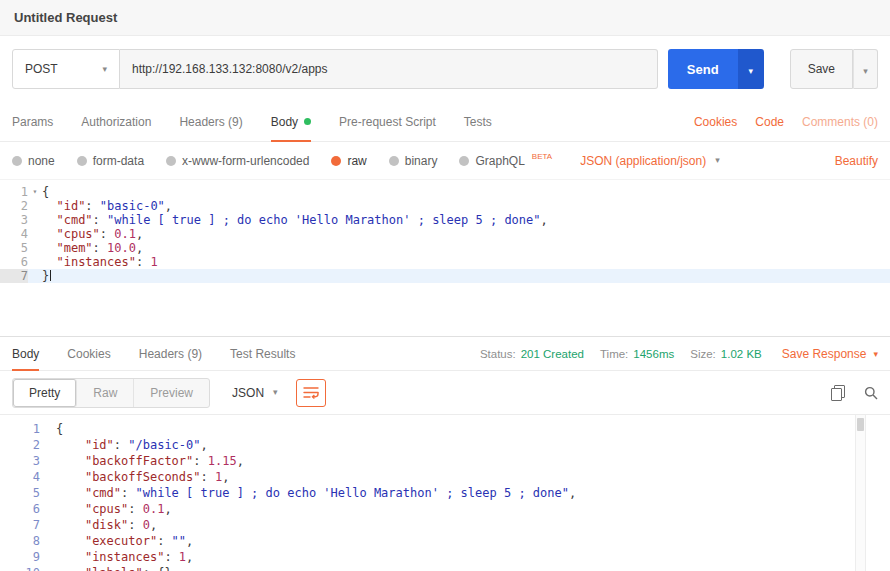  I want to click on line-number: 5, so click(14, 248).